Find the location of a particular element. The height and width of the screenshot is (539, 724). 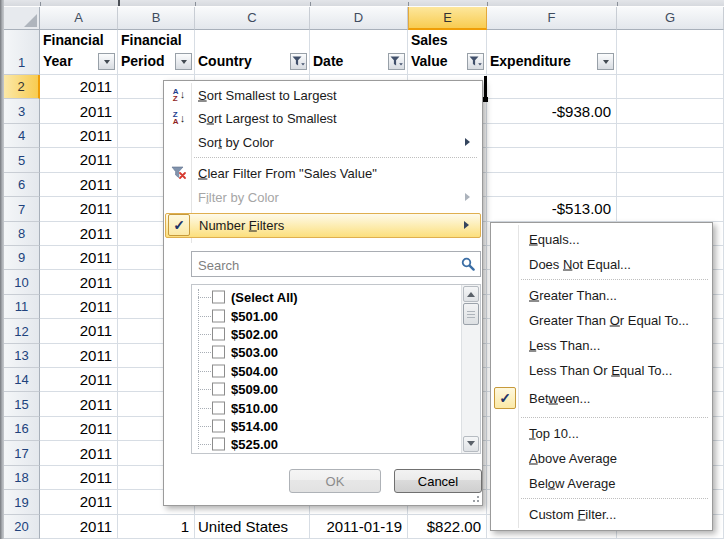

cell-A11: 2011 is located at coordinates (79, 307).